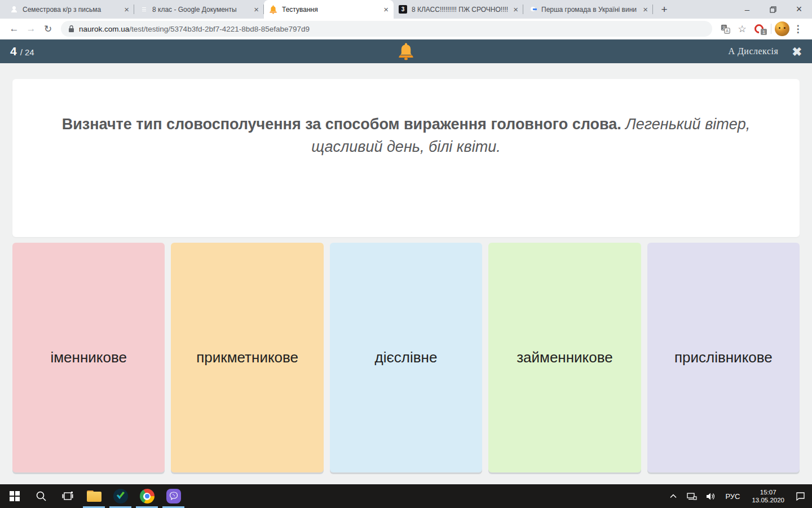 The height and width of the screenshot is (508, 812). Describe the element at coordinates (799, 9) in the screenshot. I see `close-window-button: ×` at that location.